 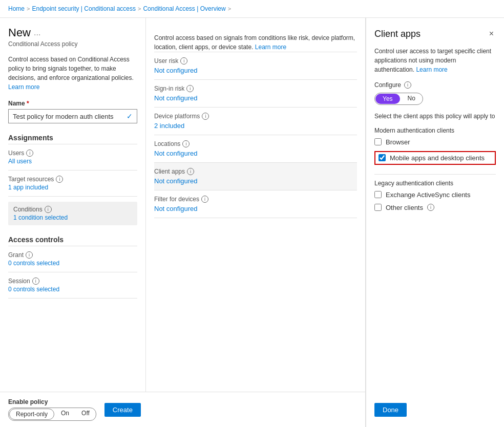 What do you see at coordinates (435, 60) in the screenshot?
I see `panel-description: Control user access to target specific c…` at bounding box center [435, 60].